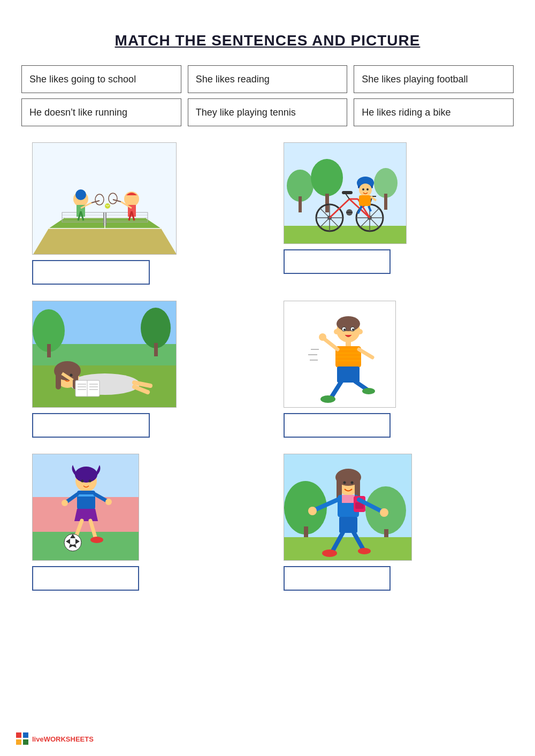  Describe the element at coordinates (102, 79) in the screenshot. I see `sentence-box-1: She likes going to school` at that location.